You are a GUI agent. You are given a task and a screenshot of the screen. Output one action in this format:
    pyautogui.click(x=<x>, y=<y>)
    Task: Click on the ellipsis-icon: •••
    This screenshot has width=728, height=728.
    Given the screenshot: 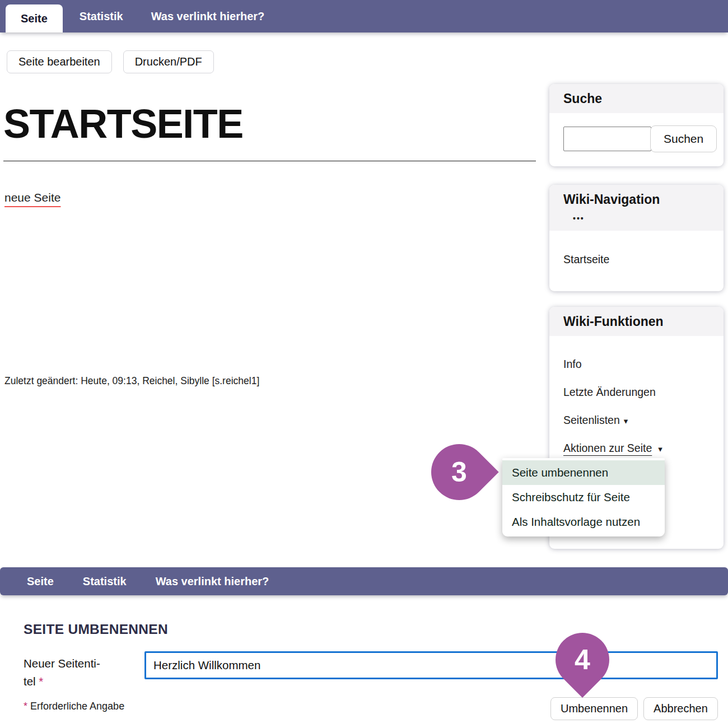 What is the action you would take?
    pyautogui.click(x=641, y=218)
    